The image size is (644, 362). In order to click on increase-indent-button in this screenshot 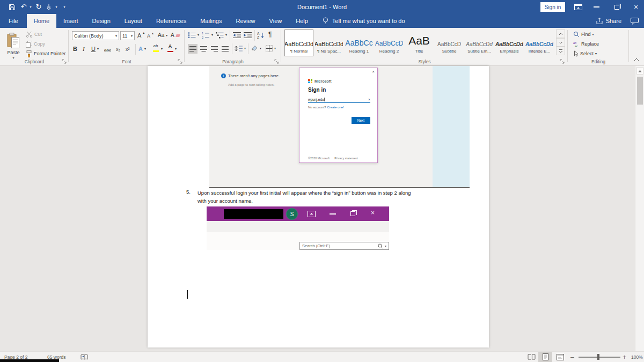, I will do `click(248, 35)`.